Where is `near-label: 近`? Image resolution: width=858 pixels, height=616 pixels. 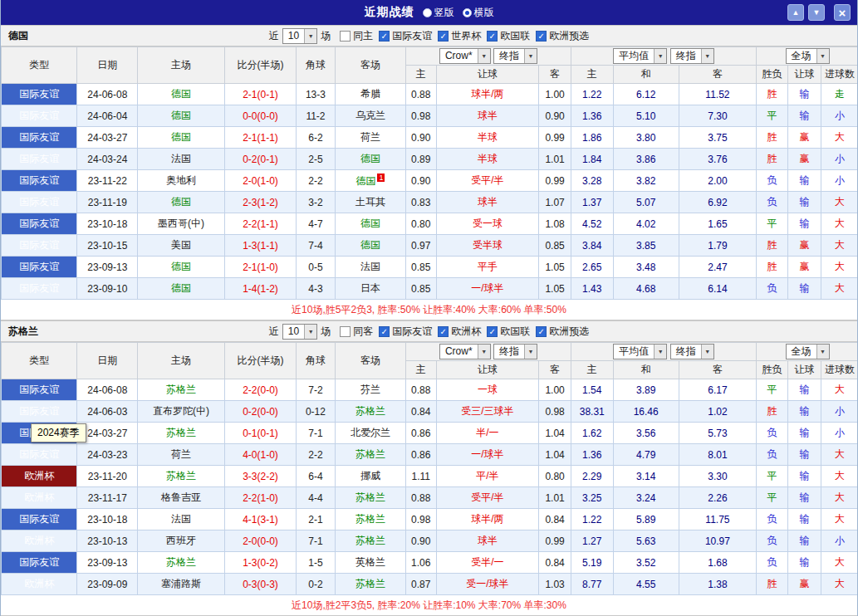 near-label: 近 is located at coordinates (274, 332).